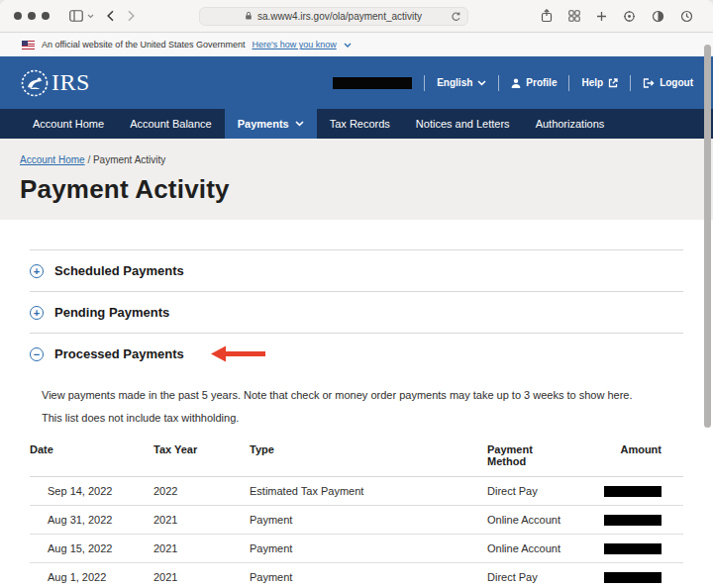 The image size is (713, 588). Describe the element at coordinates (131, 16) in the screenshot. I see `forward-button` at that location.